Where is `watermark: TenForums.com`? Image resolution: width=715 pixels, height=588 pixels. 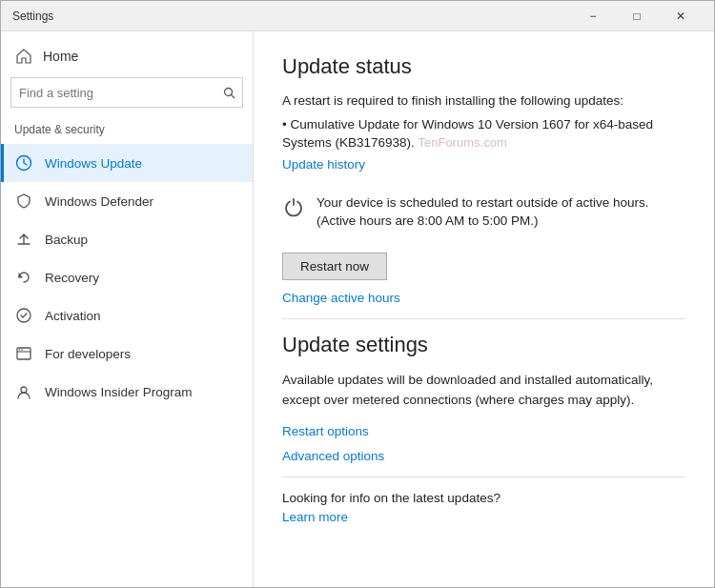 watermark: TenForums.com is located at coordinates (463, 143).